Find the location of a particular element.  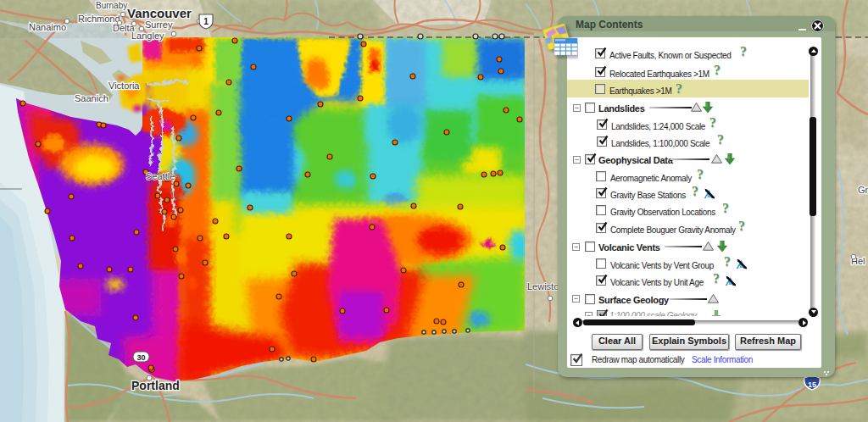

svg-text: Saanich is located at coordinates (92, 98).